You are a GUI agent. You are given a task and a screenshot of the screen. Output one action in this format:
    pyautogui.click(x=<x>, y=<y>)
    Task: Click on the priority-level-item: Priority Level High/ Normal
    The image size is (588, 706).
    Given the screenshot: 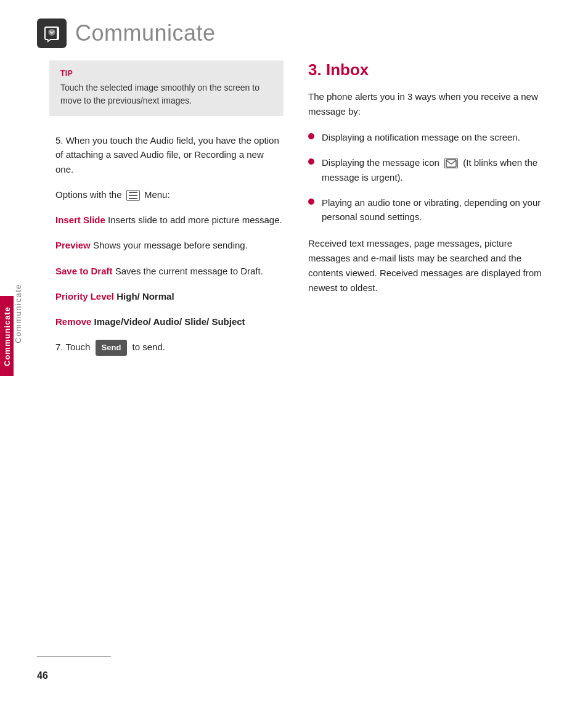 What is the action you would take?
    pyautogui.click(x=166, y=296)
    